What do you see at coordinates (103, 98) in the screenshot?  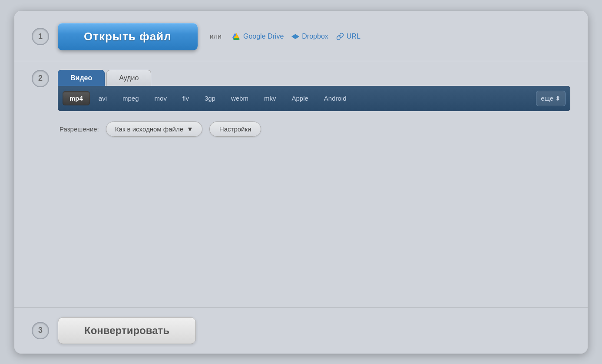 I see `format-avi: avi` at bounding box center [103, 98].